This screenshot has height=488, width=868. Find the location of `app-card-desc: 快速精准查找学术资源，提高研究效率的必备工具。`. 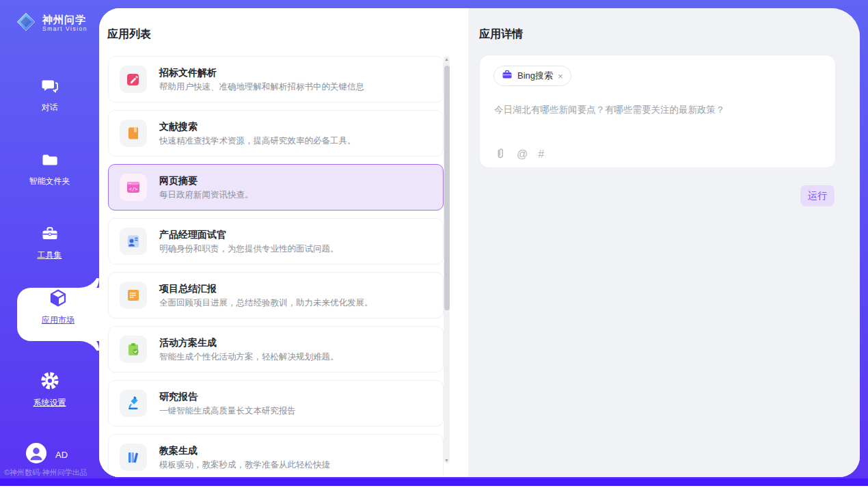

app-card-desc: 快速精准查找学术资源，提高研究效率的必备工具。 is located at coordinates (258, 141).